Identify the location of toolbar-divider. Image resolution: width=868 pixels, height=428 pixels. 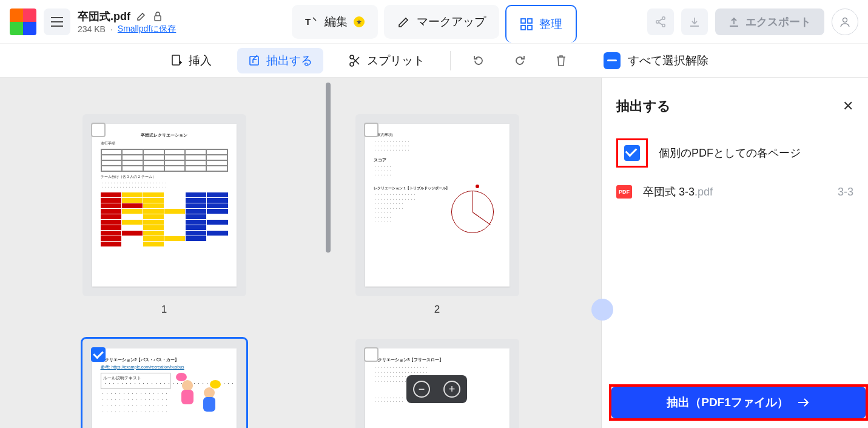
(450, 61).